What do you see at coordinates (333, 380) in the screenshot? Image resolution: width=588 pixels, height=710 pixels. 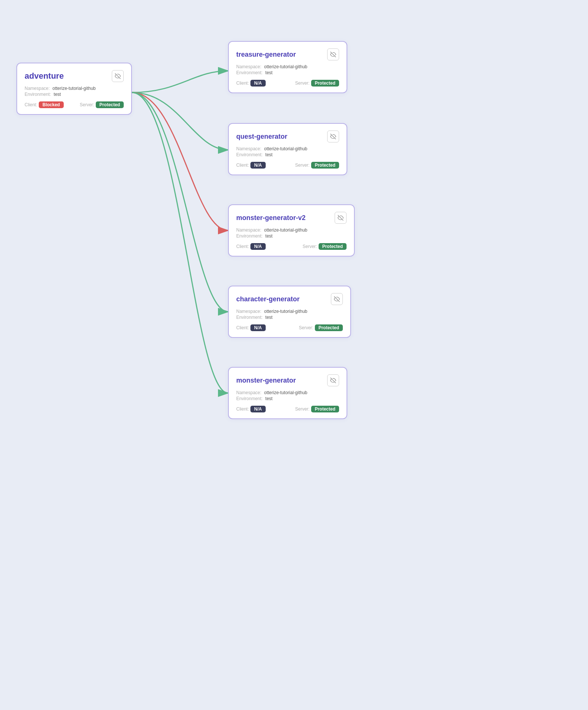 I see `eye-off-icon-monster` at bounding box center [333, 380].